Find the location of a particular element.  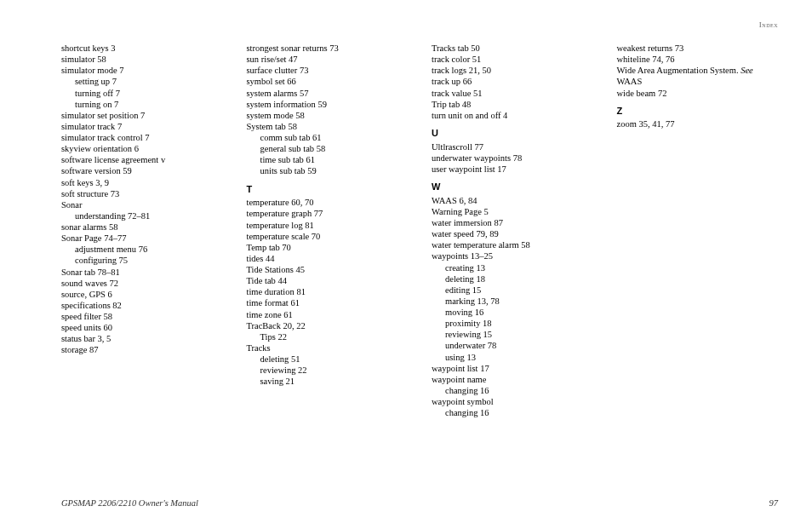

index-letter: T is located at coordinates (328, 190).